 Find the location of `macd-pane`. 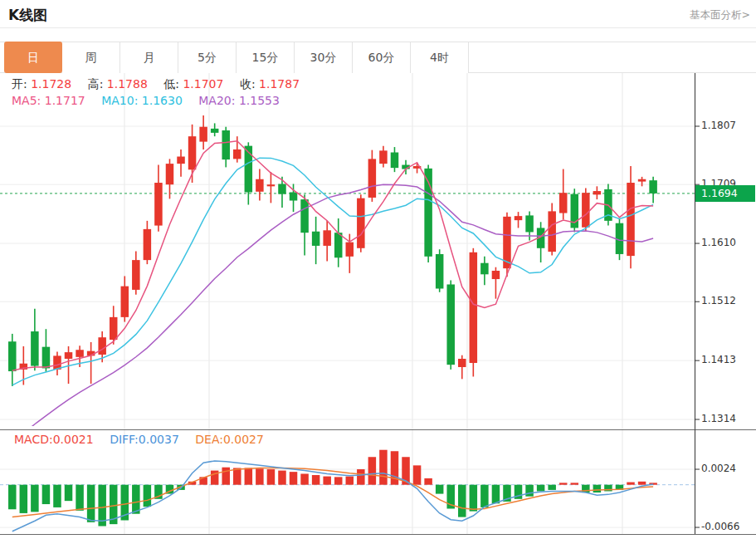

macd-pane is located at coordinates (347, 491).